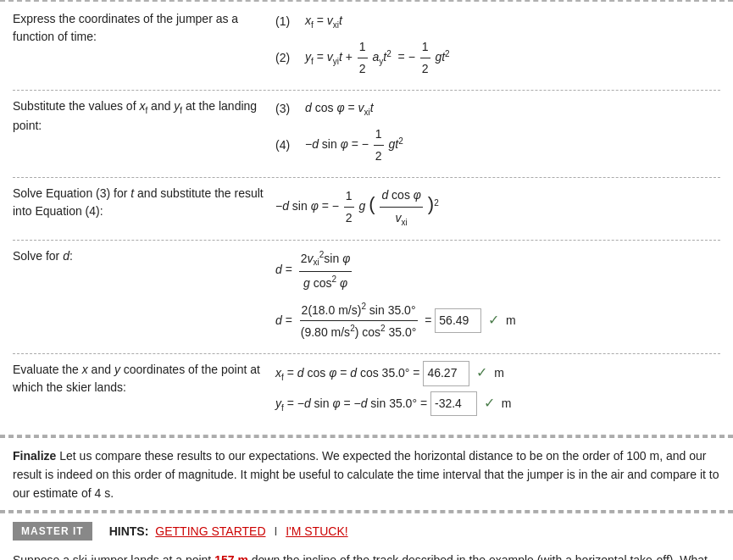  What do you see at coordinates (513, 146) in the screenshot?
I see `eq-4: −d sin φ = − 1 2 gt2` at bounding box center [513, 146].